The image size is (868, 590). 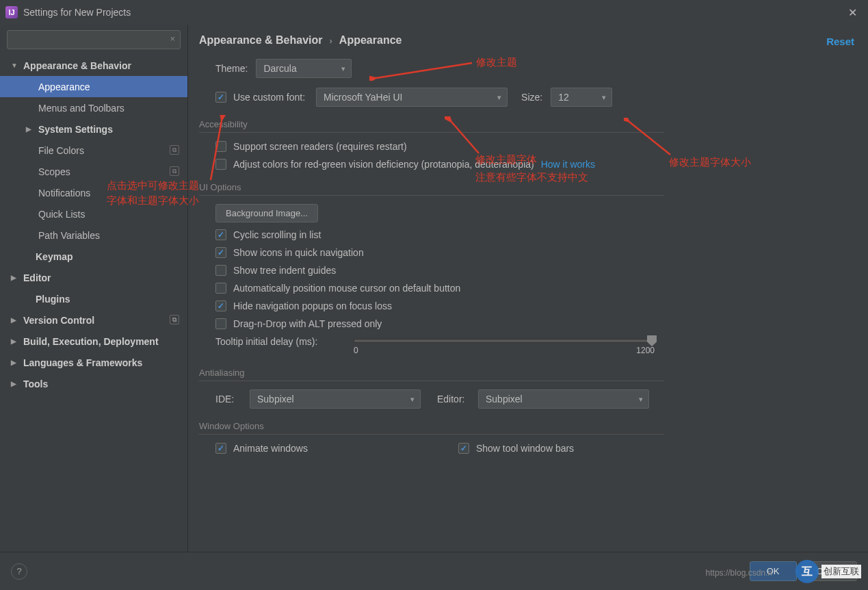 What do you see at coordinates (221, 448) in the screenshot?
I see `animate-windows-checkbox` at bounding box center [221, 448].